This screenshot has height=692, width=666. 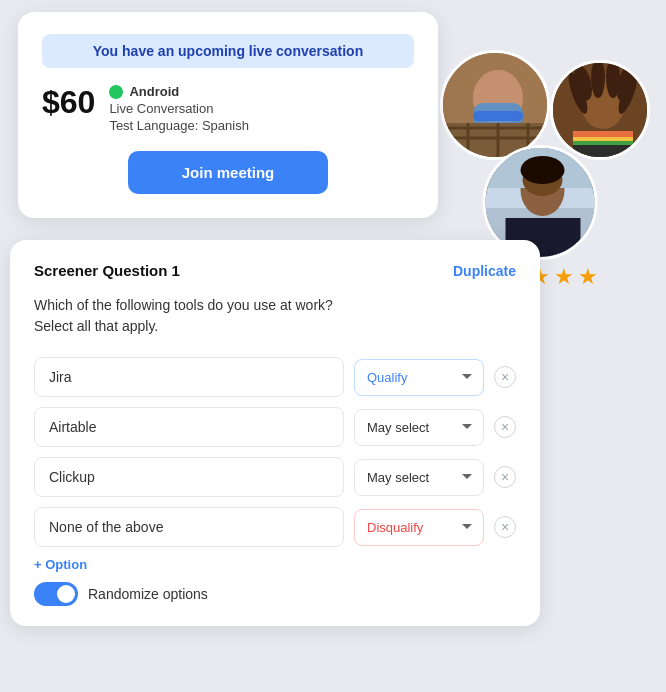 What do you see at coordinates (116, 92) in the screenshot?
I see `android-icon` at bounding box center [116, 92].